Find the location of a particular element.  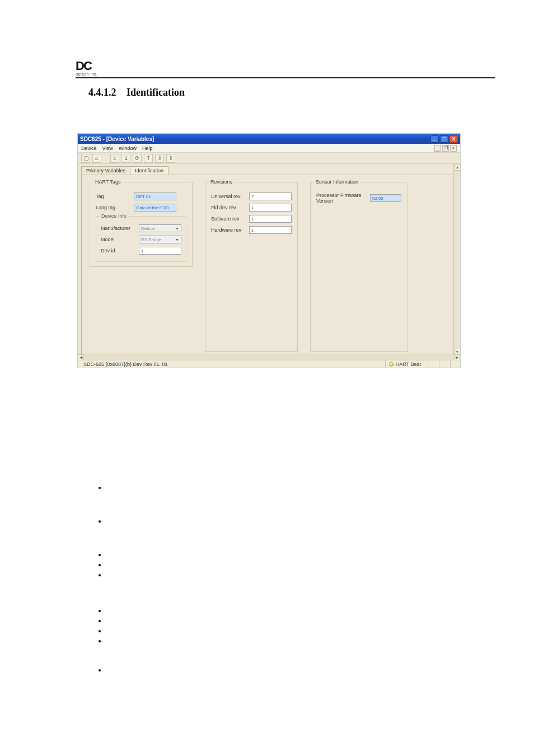

col-left: HART Tags Tag DET 01 Long tag Gato of th… is located at coordinates (141, 267).